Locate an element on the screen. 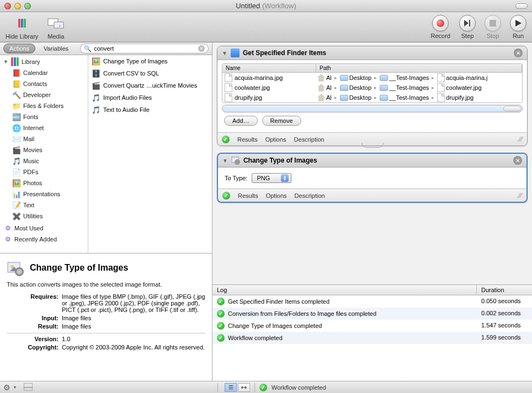  sidebar-item: 🎵Music is located at coordinates (44, 161).